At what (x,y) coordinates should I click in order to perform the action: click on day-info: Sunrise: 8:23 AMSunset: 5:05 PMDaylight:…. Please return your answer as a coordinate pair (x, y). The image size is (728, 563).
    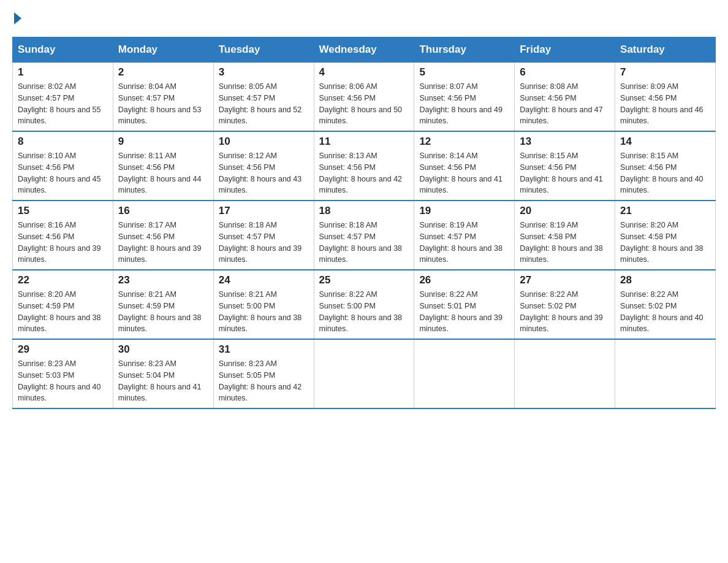
    Looking at the image, I should click on (264, 381).